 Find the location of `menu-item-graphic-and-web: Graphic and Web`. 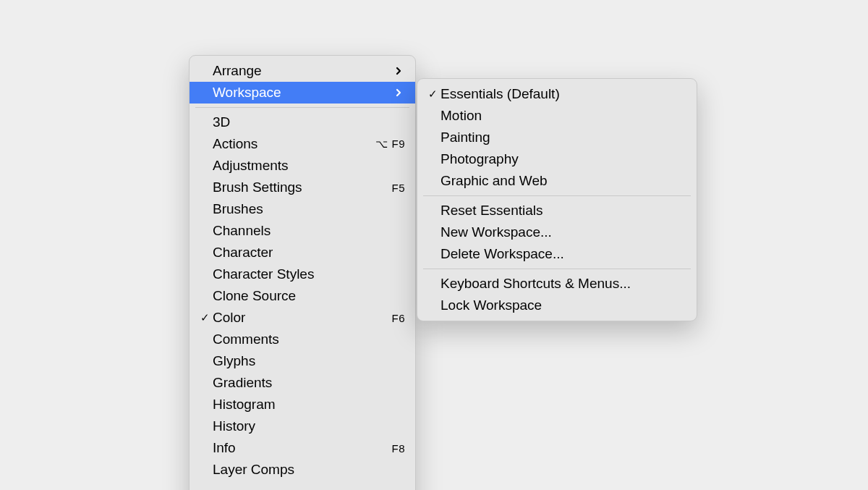

menu-item-graphic-and-web: Graphic and Web is located at coordinates (557, 181).